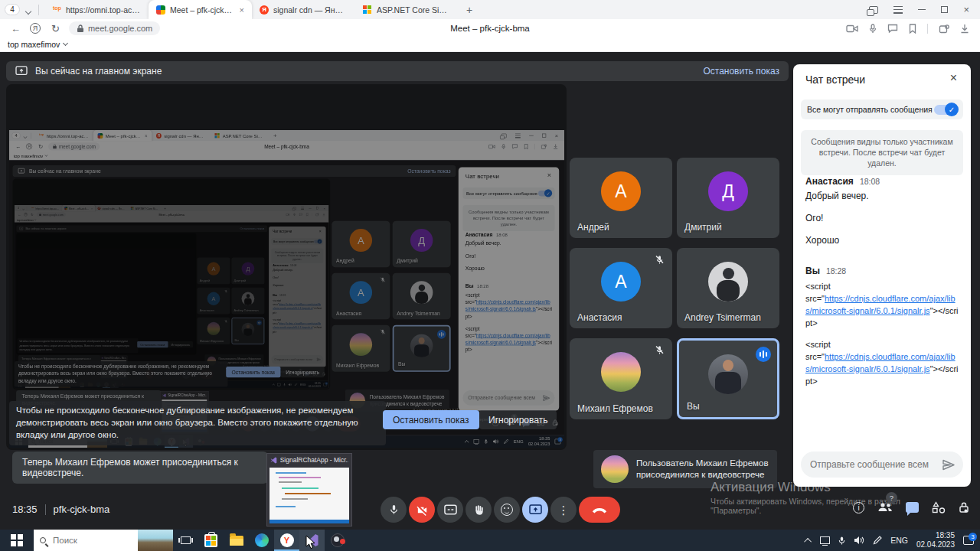 The width and height of the screenshot is (980, 551). I want to click on stop-presenting-button: Остановить показ, so click(152, 344).